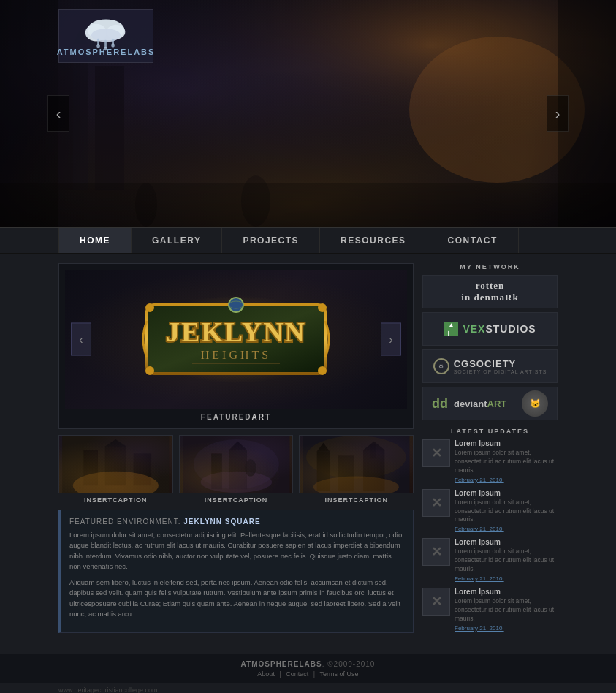 The image size is (616, 693). Describe the element at coordinates (506, 493) in the screenshot. I see `update-2-title: Lorem Ipsum` at that location.